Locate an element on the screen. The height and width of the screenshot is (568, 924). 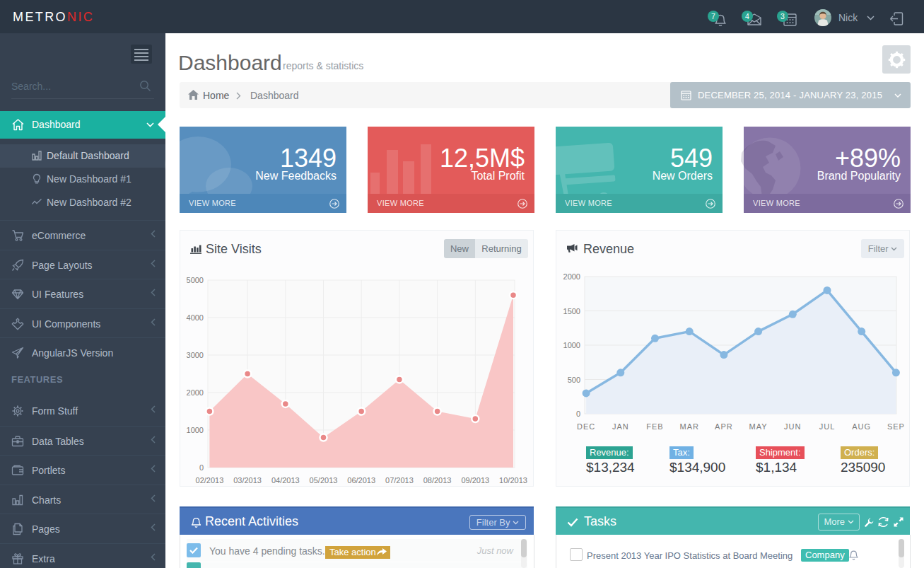
svg-text: AUG is located at coordinates (861, 427).